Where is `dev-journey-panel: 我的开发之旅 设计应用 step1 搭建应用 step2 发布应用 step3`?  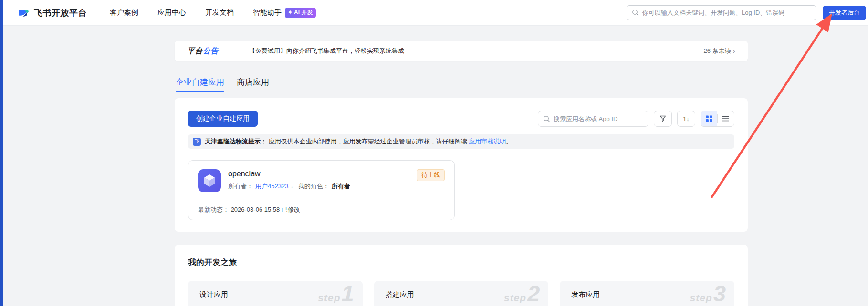 dev-journey-panel: 我的开发之旅 设计应用 step1 搭建应用 step2 发布应用 step3 is located at coordinates (461, 275).